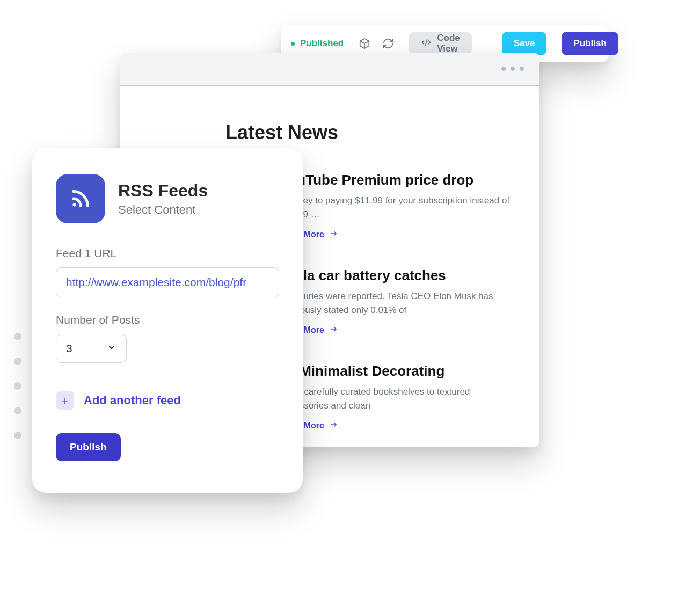  What do you see at coordinates (398, 180) in the screenshot?
I see `article-title: YouTube Premium price drop` at bounding box center [398, 180].